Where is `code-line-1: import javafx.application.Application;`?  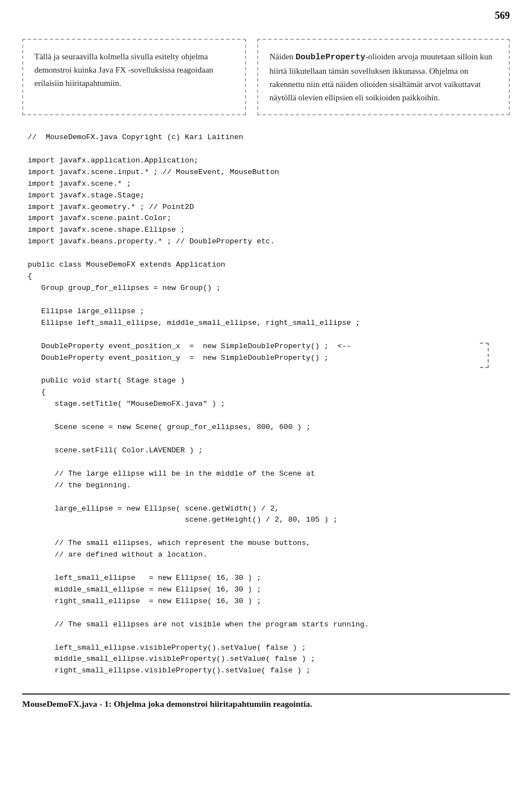
code-line-1: import javafx.application.Application; is located at coordinates (260, 161).